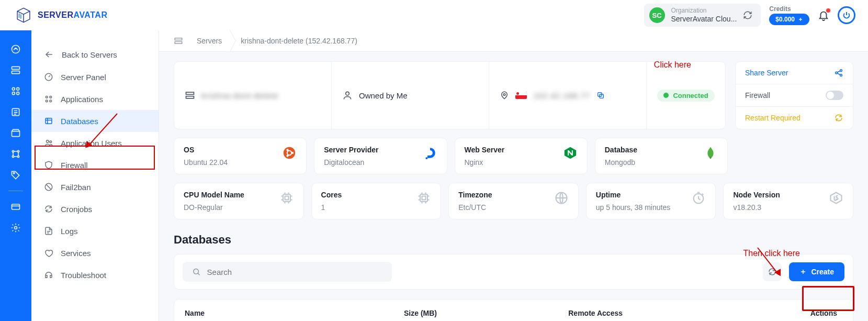 This screenshot has height=321, width=868. What do you see at coordinates (16, 207) in the screenshot?
I see `rail-billing` at bounding box center [16, 207].